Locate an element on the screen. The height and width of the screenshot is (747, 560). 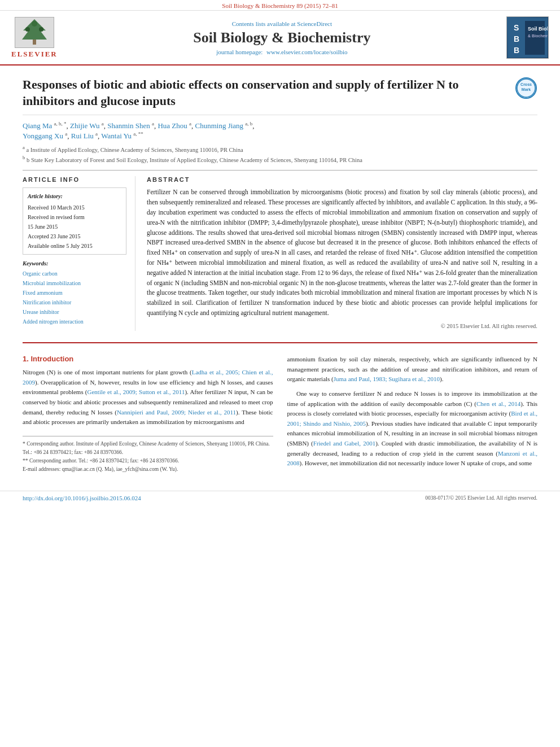
article-title: Responses of biotic and abiotic effects … is located at coordinates (264, 93).